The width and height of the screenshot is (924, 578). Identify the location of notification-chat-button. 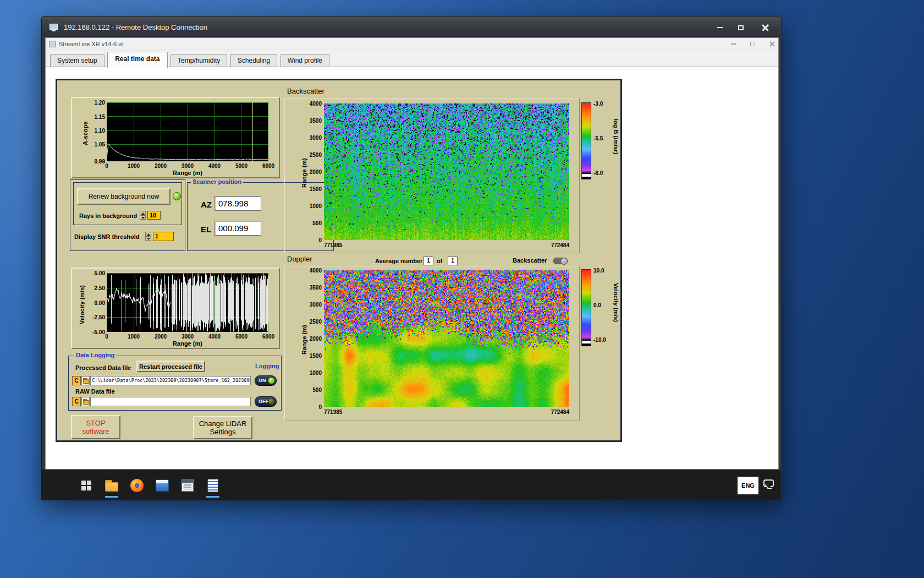
(770, 486).